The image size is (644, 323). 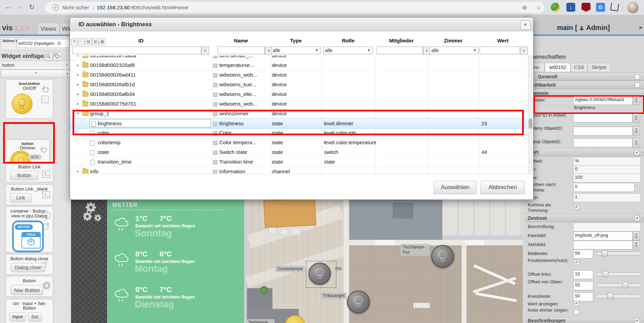 I want to click on battery-field, so click(x=603, y=131).